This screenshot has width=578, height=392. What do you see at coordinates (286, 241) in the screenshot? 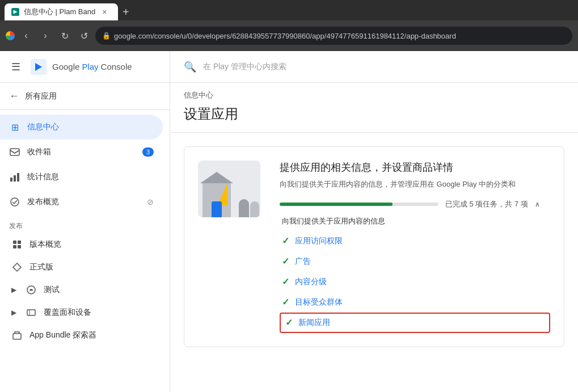
I see `check-icon-permissions: ✓` at bounding box center [286, 241].